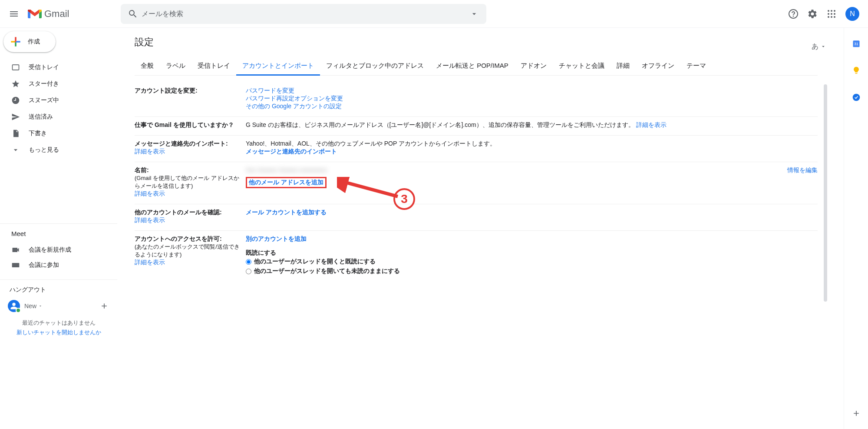  What do you see at coordinates (150, 220) in the screenshot?
I see `checkmail-learn-more-link: 詳細を表示` at bounding box center [150, 220].